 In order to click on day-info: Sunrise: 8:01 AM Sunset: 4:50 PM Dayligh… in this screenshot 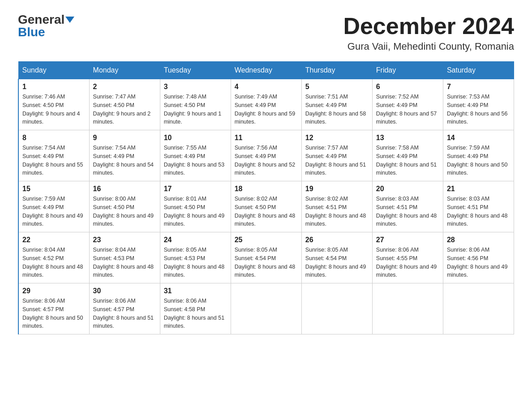, I will do `click(195, 211)`.